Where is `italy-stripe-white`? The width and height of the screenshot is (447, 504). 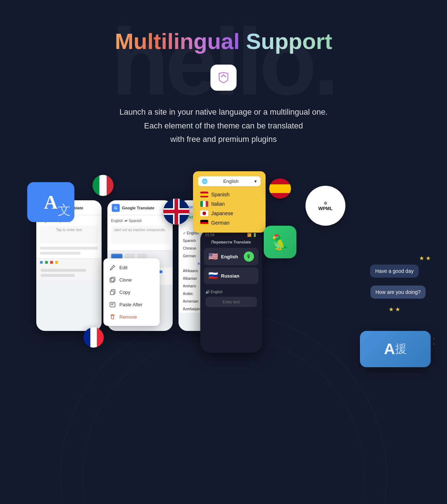
italy-stripe-white is located at coordinates (103, 185).